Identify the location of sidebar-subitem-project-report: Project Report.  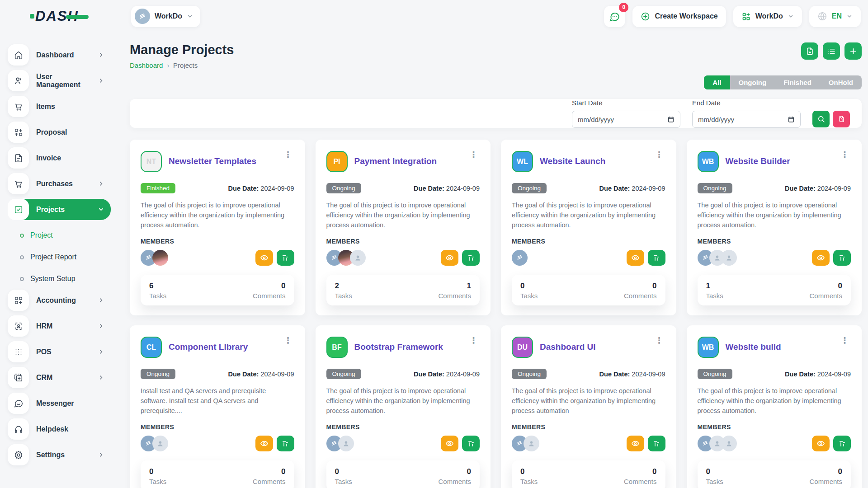
(63, 257).